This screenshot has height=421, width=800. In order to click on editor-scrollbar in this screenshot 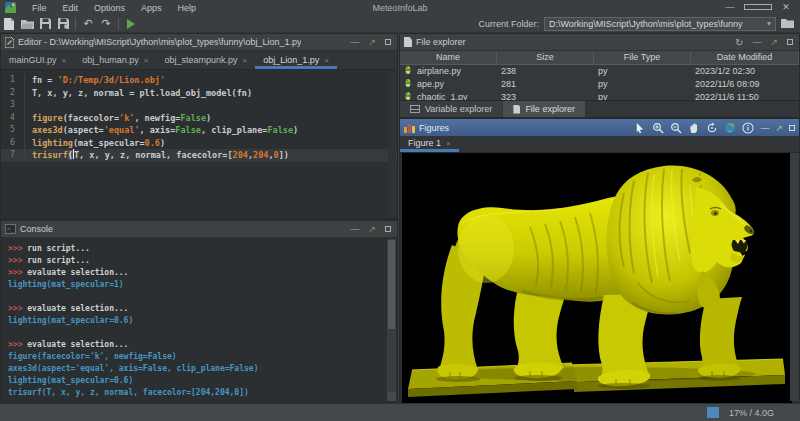, I will do `click(392, 144)`.